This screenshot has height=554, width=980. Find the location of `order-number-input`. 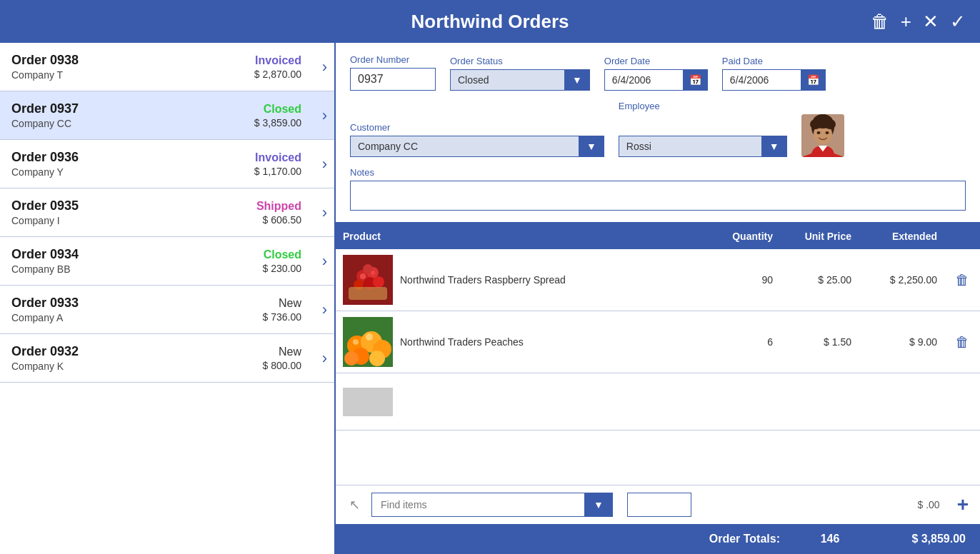

order-number-input is located at coordinates (393, 79).